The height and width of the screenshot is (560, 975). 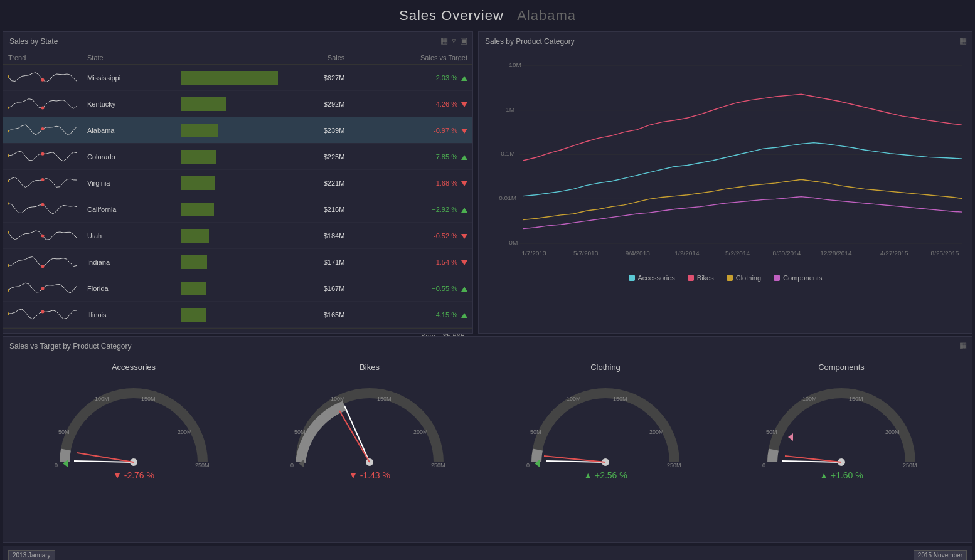 I want to click on state-name-cell: Alabama, so click(x=129, y=130).